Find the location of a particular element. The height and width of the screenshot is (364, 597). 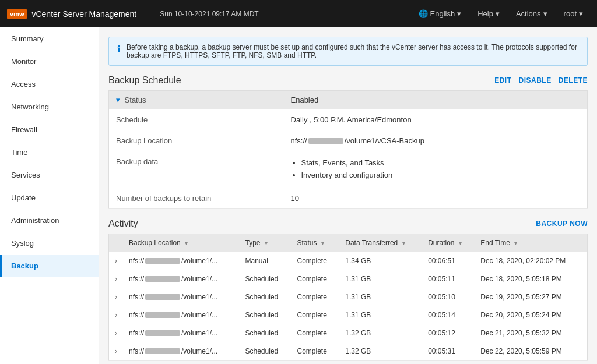

col-data-transferred: Data Transferred ▾ is located at coordinates (381, 242).